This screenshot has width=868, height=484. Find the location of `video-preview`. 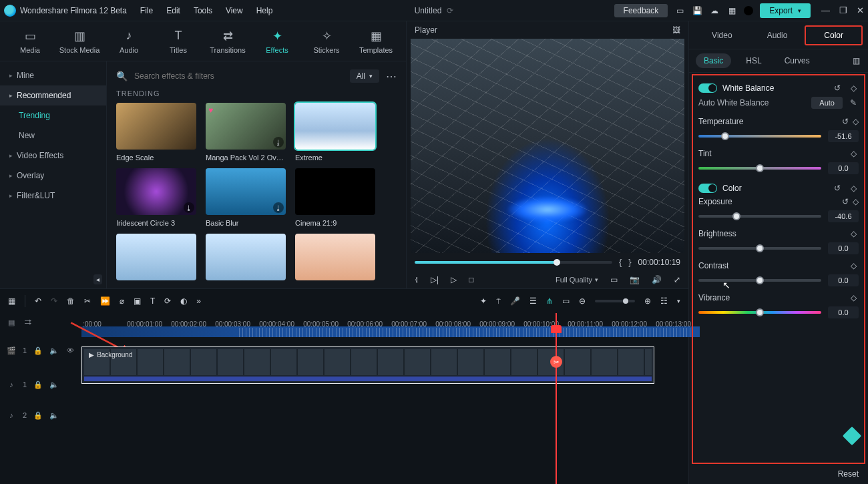

video-preview is located at coordinates (548, 146).